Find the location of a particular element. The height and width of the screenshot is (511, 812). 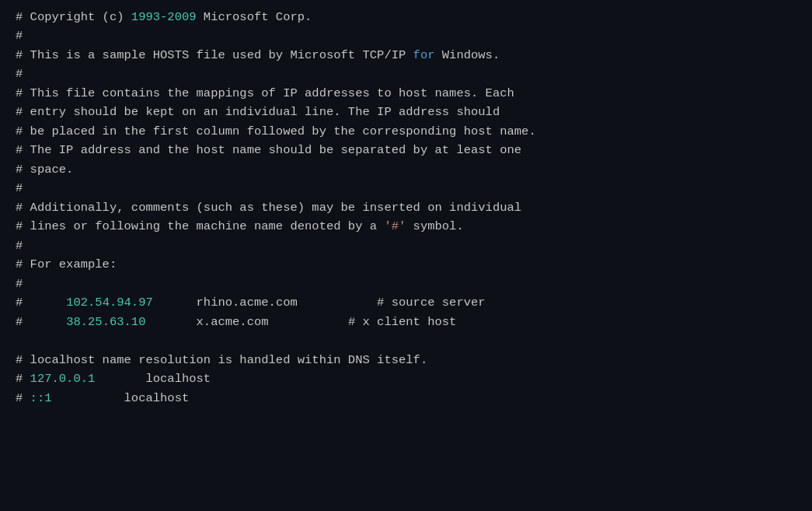

ip-1: 102.54.94.97 is located at coordinates (110, 303).